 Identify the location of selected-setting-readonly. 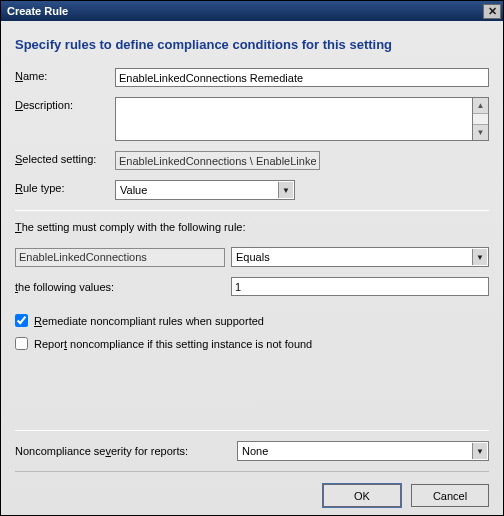
(218, 160).